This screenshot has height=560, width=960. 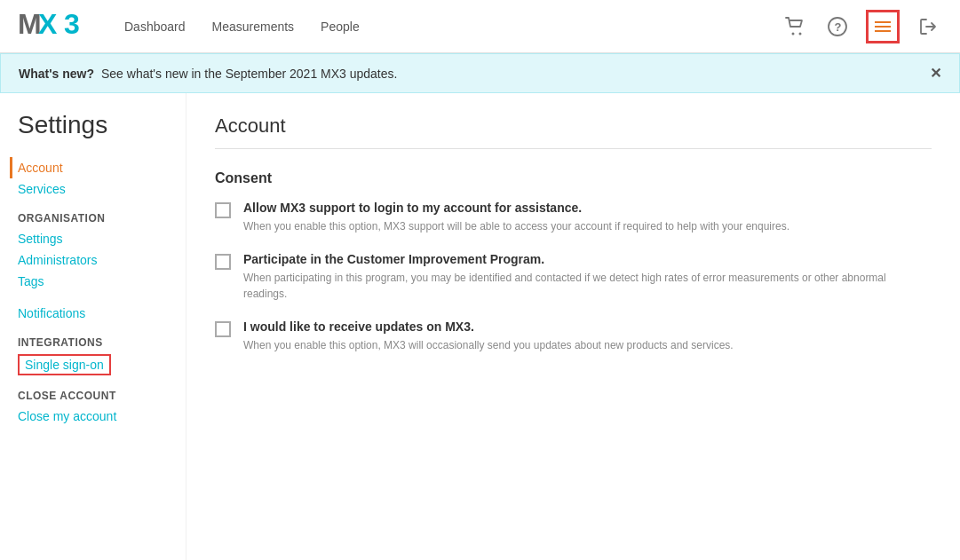 I want to click on banner-close-button: ✕, so click(x=936, y=73).